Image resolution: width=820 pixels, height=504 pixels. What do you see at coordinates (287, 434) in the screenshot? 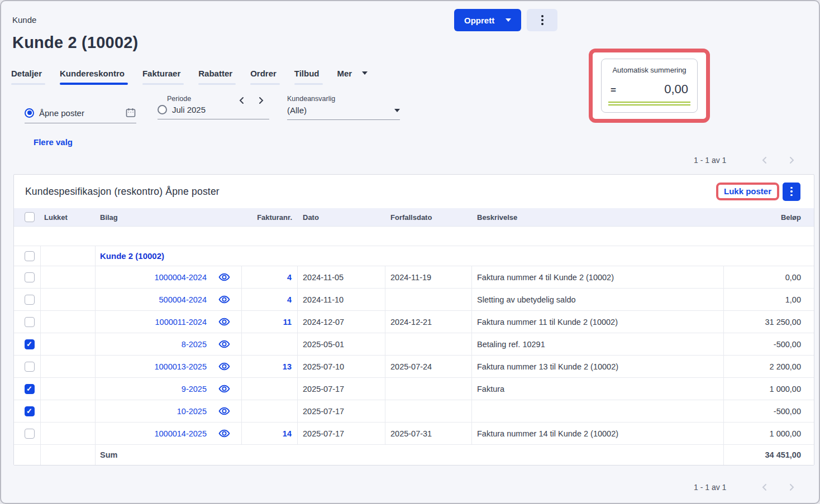
I see `fakturanr-link: 14` at bounding box center [287, 434].